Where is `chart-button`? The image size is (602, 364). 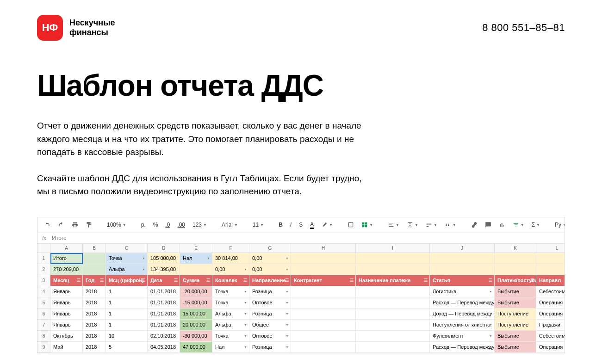
chart-button is located at coordinates (502, 225).